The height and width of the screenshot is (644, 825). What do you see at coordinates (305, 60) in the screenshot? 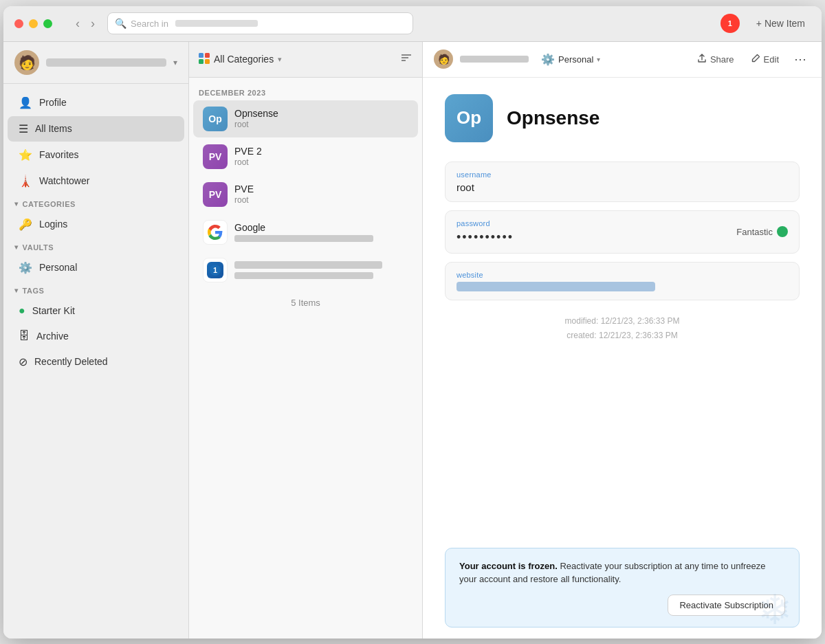
I see `items-header: All Categories ▾` at bounding box center [305, 60].